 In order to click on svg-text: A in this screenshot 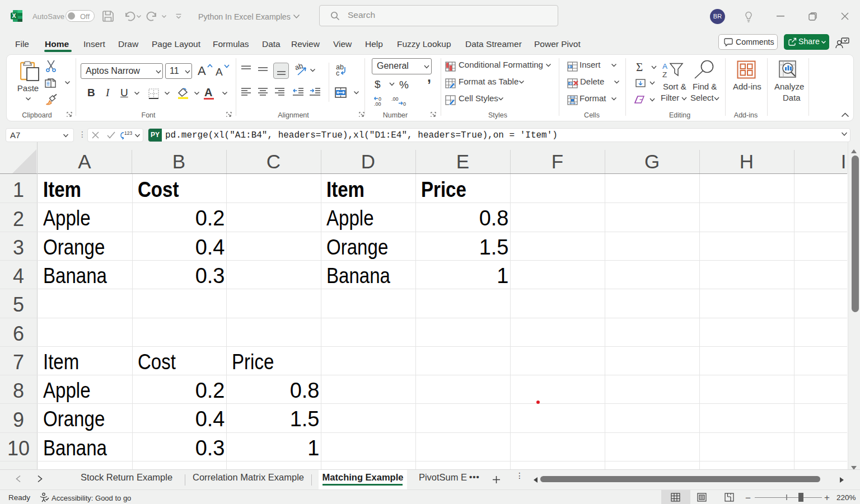, I will do `click(665, 66)`.